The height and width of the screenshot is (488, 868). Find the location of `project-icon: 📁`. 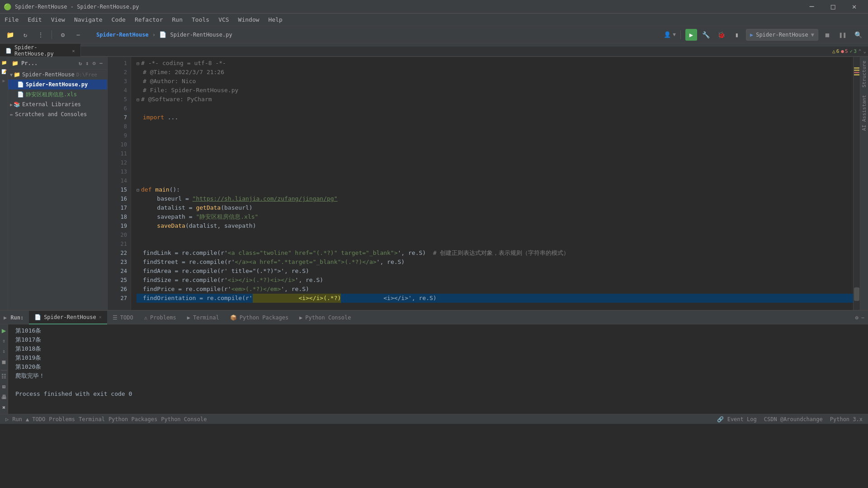

project-icon: 📁 is located at coordinates (4, 62).